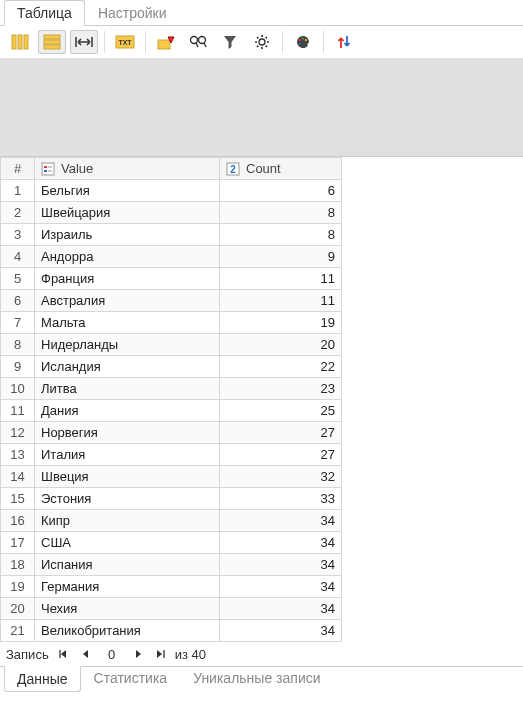  I want to click on pager-prev-icon, so click(85, 654).